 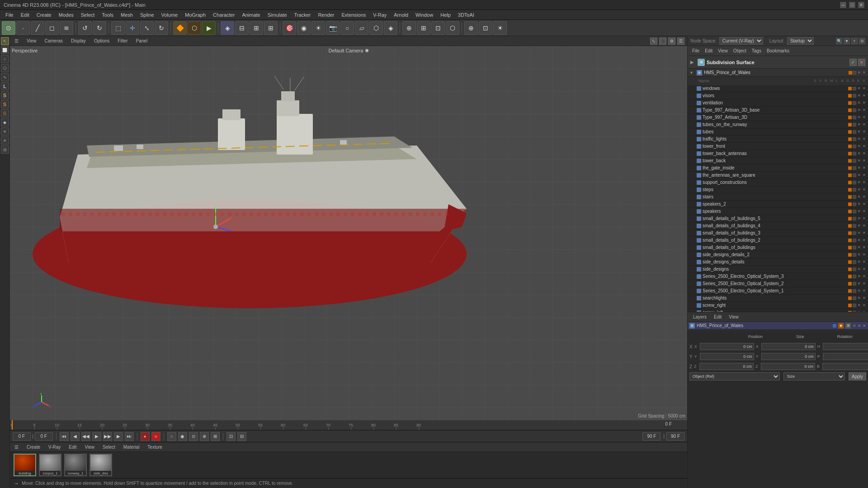 What do you see at coordinates (32, 41) in the screenshot?
I see `vp-menu-view: View` at bounding box center [32, 41].